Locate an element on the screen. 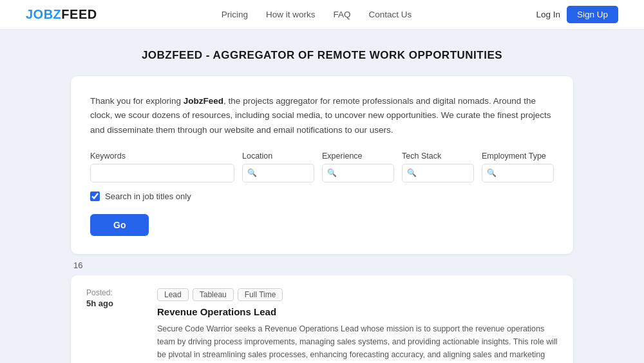 The height and width of the screenshot is (363, 644). job-tags: Lead Tableau Full Time is located at coordinates (357, 295).